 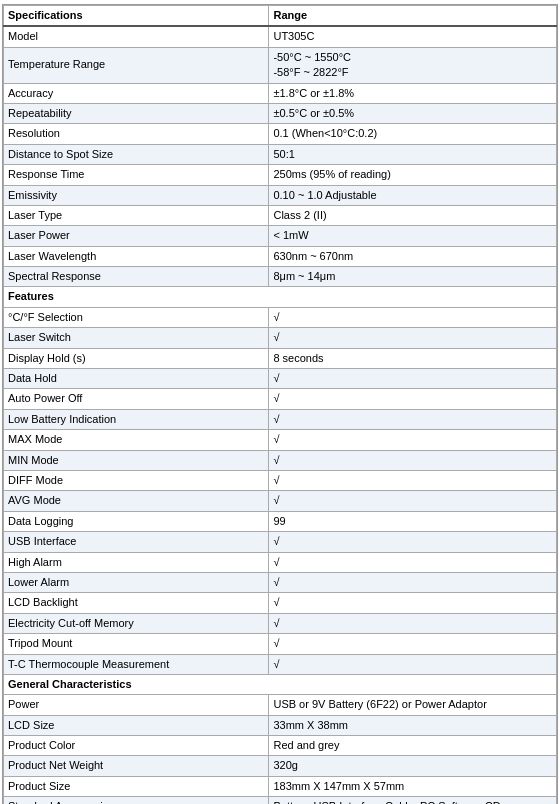 I want to click on table-row: Laser TypeClass 2 (II), so click(x=280, y=215).